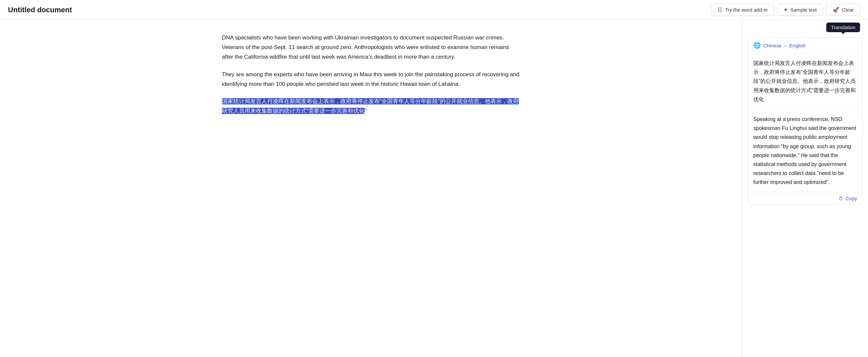  Describe the element at coordinates (720, 10) in the screenshot. I see `word-icon: ☷` at that location.